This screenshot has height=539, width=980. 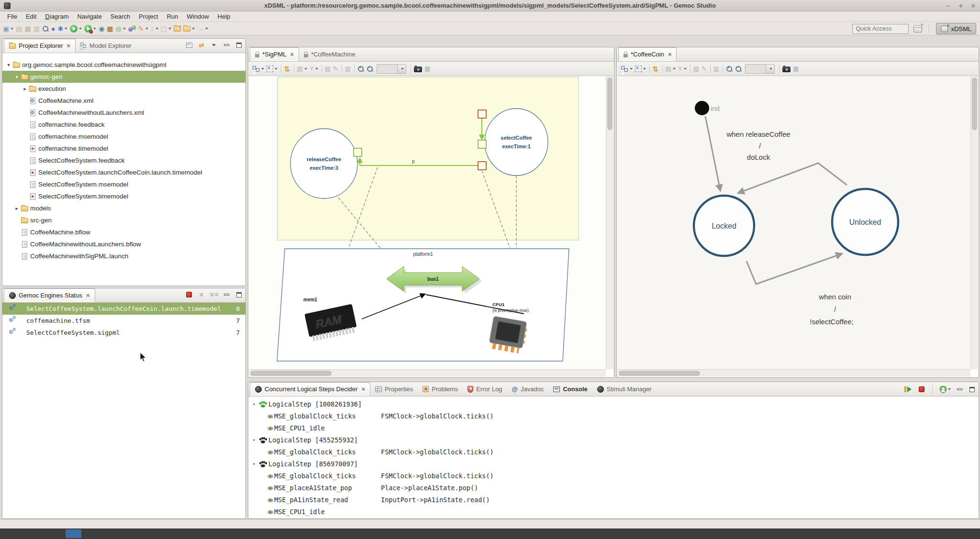 I want to click on tree-item: SelectCoffeeSystem.msemodel, so click(x=124, y=185).